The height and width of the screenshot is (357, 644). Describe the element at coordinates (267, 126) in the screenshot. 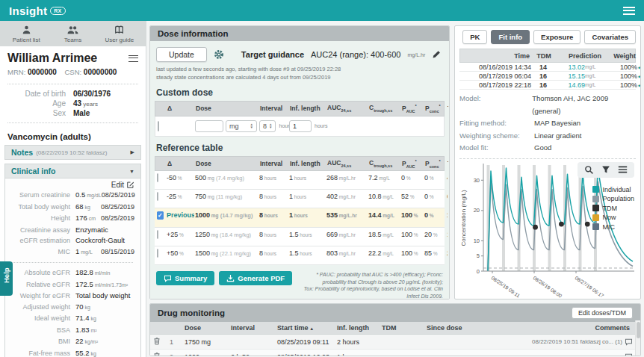

I see `interval-stepper: 8 ▲▼` at that location.